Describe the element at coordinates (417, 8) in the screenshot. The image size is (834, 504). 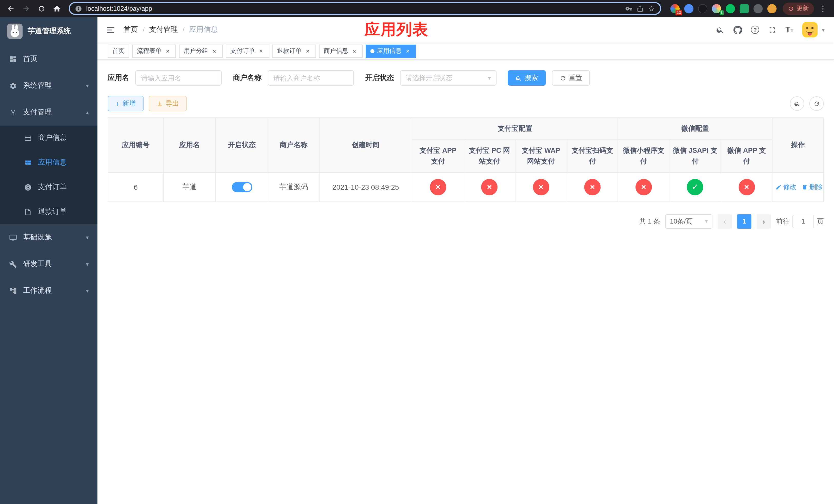
I see `browser-toolbar: localhost:1024/pay/app 10 1` at that location.